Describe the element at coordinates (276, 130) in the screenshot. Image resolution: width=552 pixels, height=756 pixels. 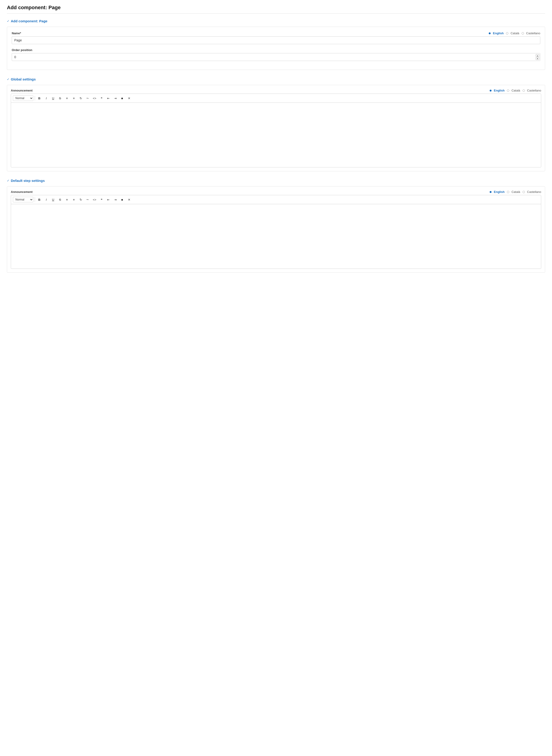
I see `global-announcement-editor: Normal Heading 1 Heading 2 Heading 3 B I…` at that location.